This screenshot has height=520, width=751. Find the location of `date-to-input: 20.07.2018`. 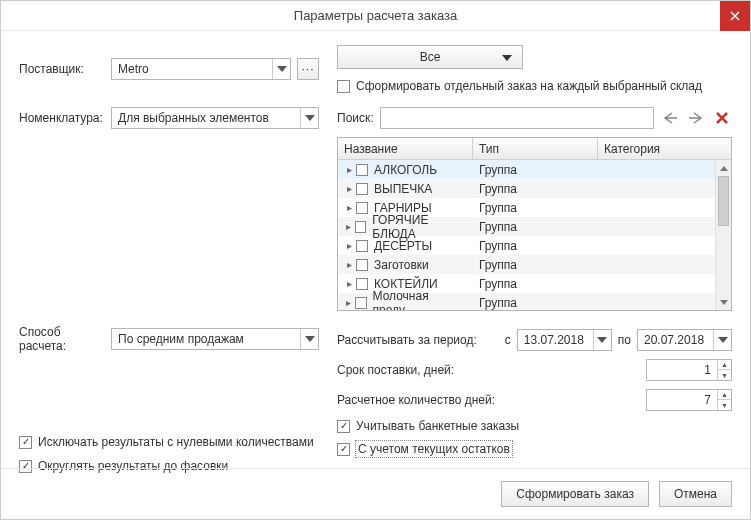

date-to-input: 20.07.2018 is located at coordinates (684, 340).